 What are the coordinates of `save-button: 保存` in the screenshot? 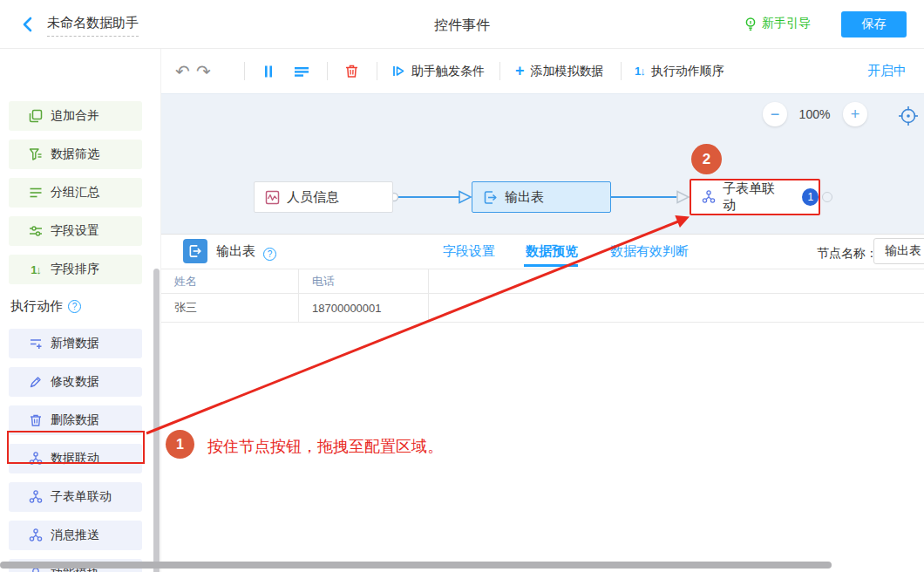 It's located at (873, 24).